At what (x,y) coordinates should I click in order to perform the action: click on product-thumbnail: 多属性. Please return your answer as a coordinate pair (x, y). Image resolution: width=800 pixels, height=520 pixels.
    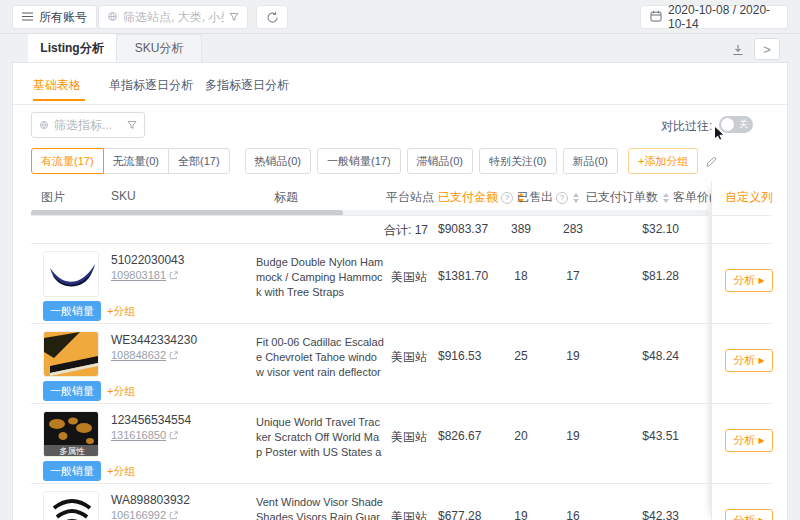
    Looking at the image, I should click on (71, 434).